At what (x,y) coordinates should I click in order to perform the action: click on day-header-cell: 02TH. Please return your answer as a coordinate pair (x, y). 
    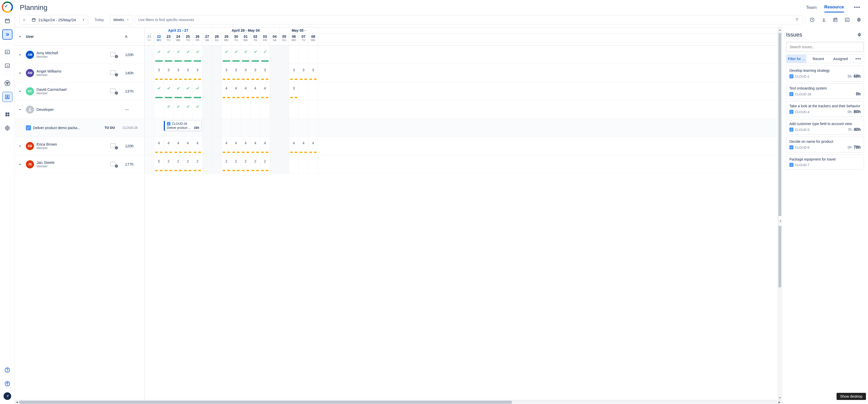
    Looking at the image, I should click on (255, 39).